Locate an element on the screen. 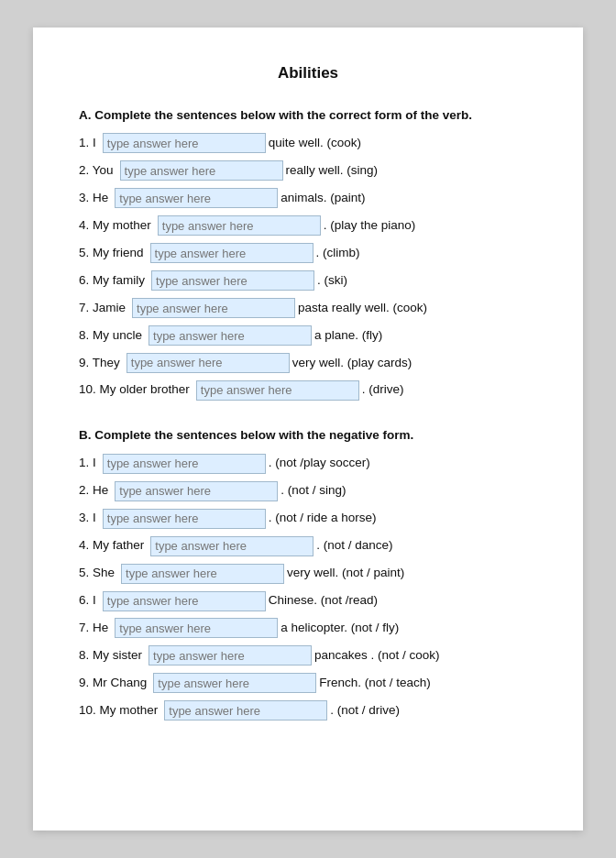 This screenshot has height=858, width=616. list-item: 1. I . (not /play soccer) is located at coordinates (308, 464).